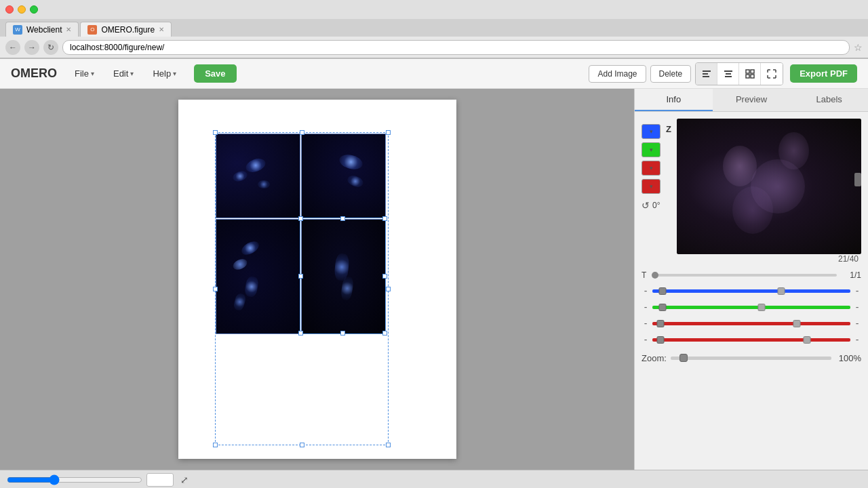 This screenshot has width=868, height=488. I want to click on ch-blue-thumb2, so click(781, 291).